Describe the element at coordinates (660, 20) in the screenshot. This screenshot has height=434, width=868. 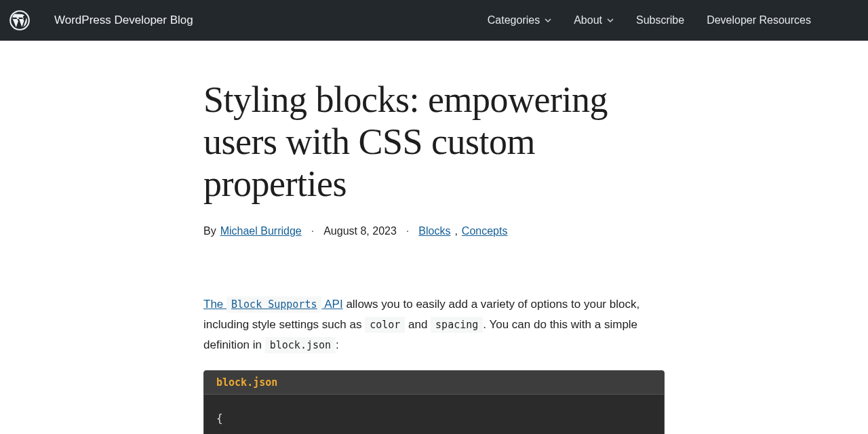
I see `nav-label: Subscribe` at that location.